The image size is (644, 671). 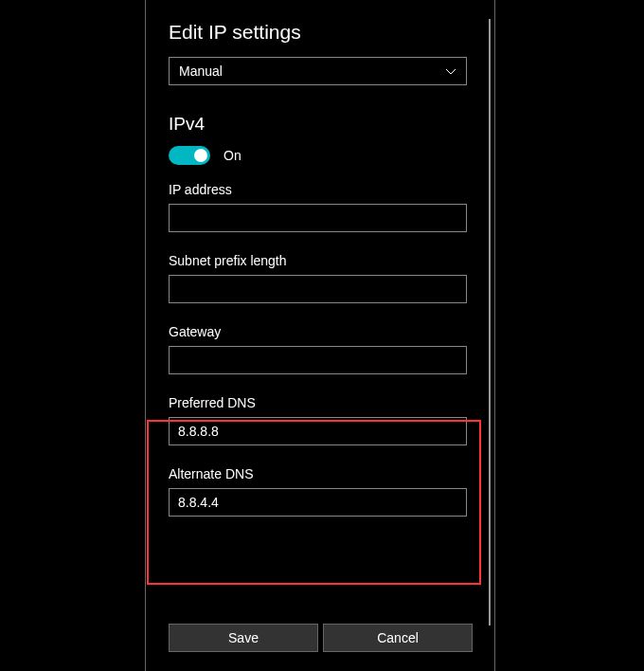 What do you see at coordinates (318, 289) in the screenshot?
I see `subnet-input` at bounding box center [318, 289].